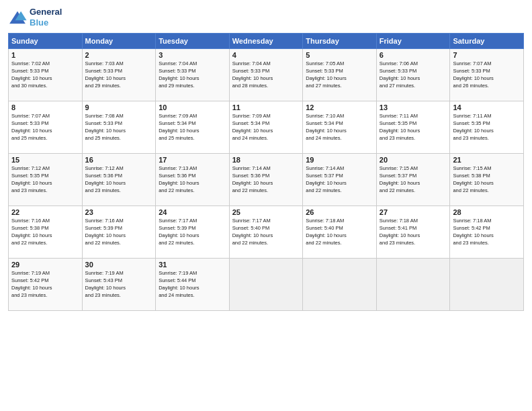  What do you see at coordinates (413, 128) in the screenshot?
I see `calendar-cell: 13Sunrise: 7:11 AMSunset: 5:35 PMDayligh…` at bounding box center [413, 128].